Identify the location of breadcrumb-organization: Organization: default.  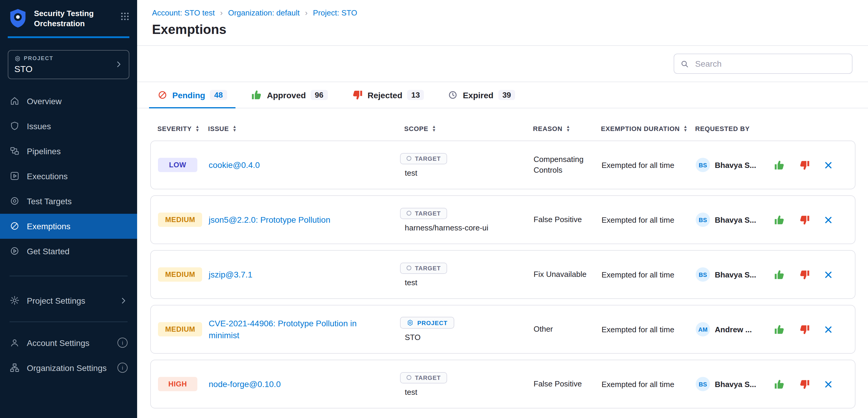
(264, 13).